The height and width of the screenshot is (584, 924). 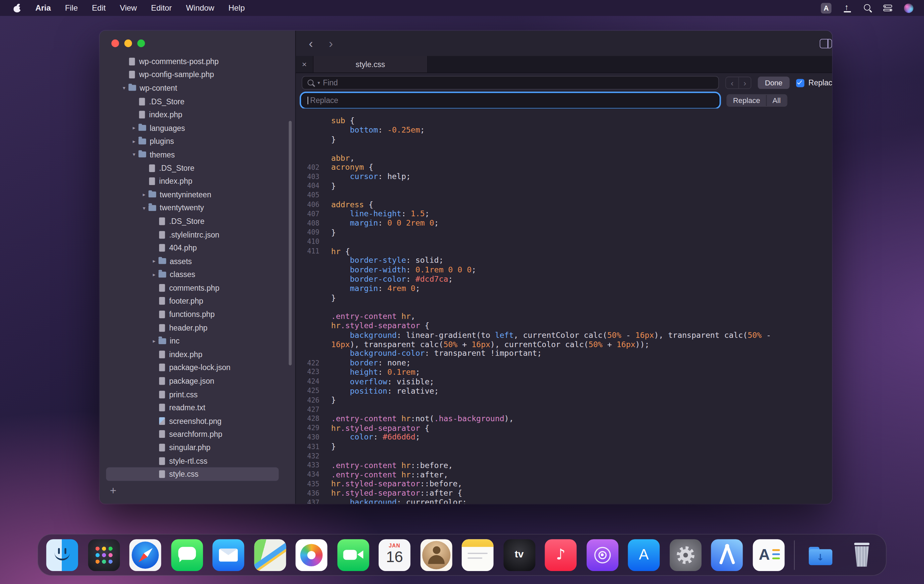 I want to click on code-line: border-style: solid;, so click(x=564, y=261).